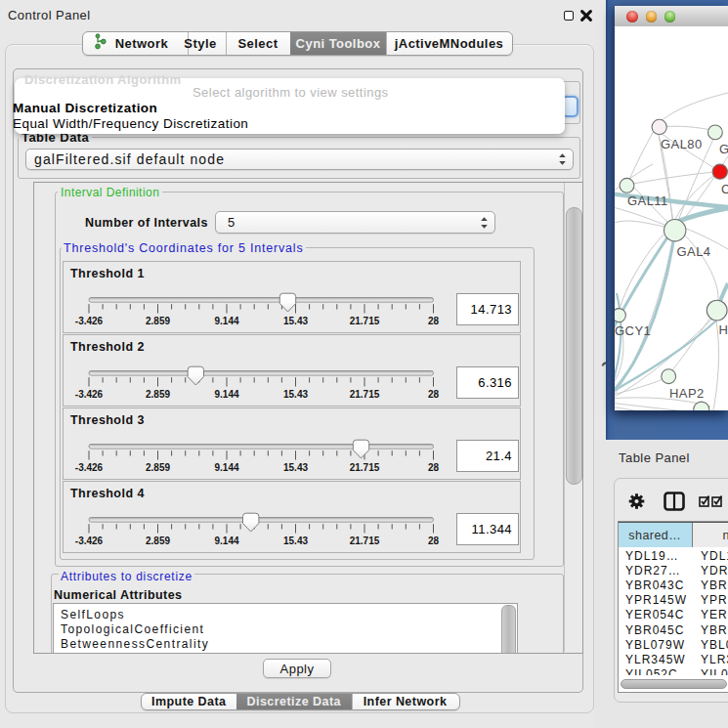  Describe the element at coordinates (648, 201) in the screenshot. I see `svg-text: GAL11` at that location.